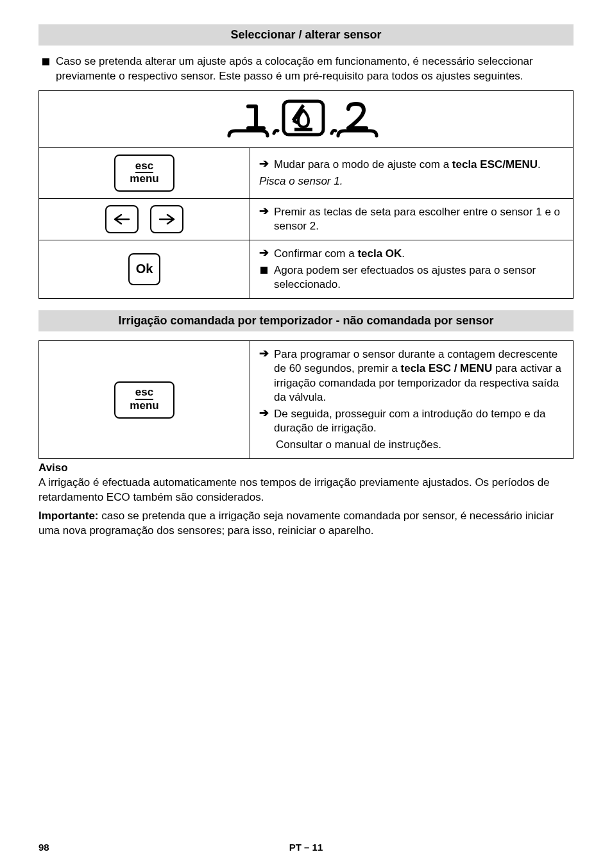 The height and width of the screenshot is (868, 612). I want to click on row2-line1-c: ., so click(539, 164).